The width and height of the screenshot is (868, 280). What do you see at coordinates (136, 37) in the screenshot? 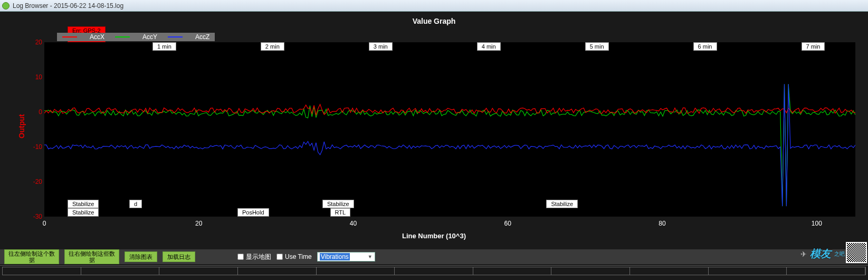
I see `chart-legend: AccX AccY AccZ` at bounding box center [136, 37].